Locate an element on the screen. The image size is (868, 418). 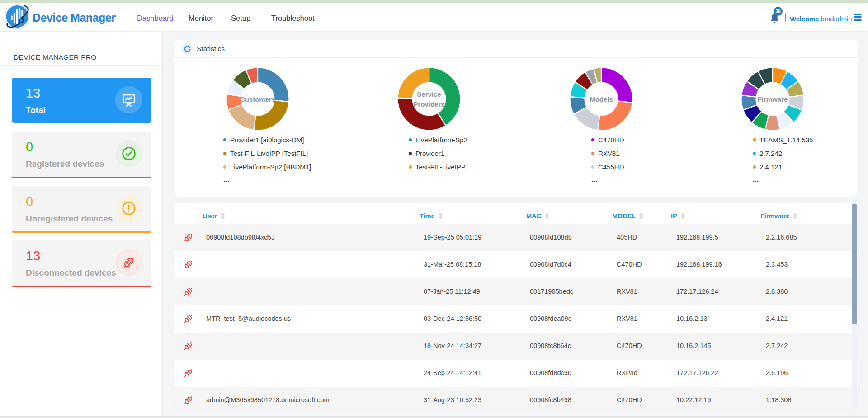
svg-text: Providers is located at coordinates (429, 104).